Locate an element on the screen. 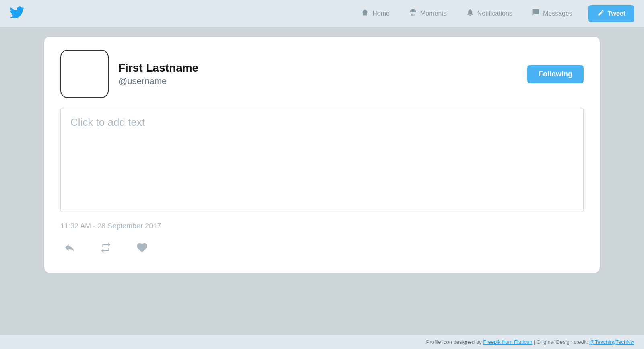 Image resolution: width=644 pixels, height=349 pixels. display-name: First Lastname is located at coordinates (159, 68).